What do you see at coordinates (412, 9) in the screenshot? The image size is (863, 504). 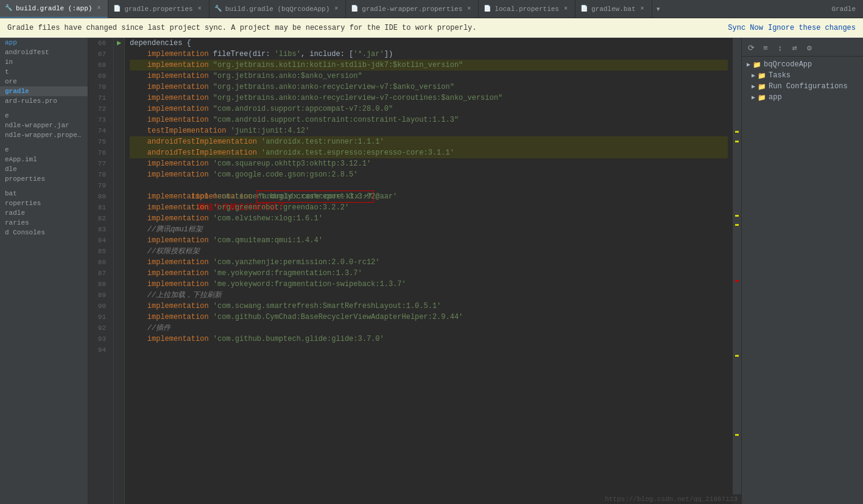 I see `tab-label: gradle-wrapper.properties` at bounding box center [412, 9].